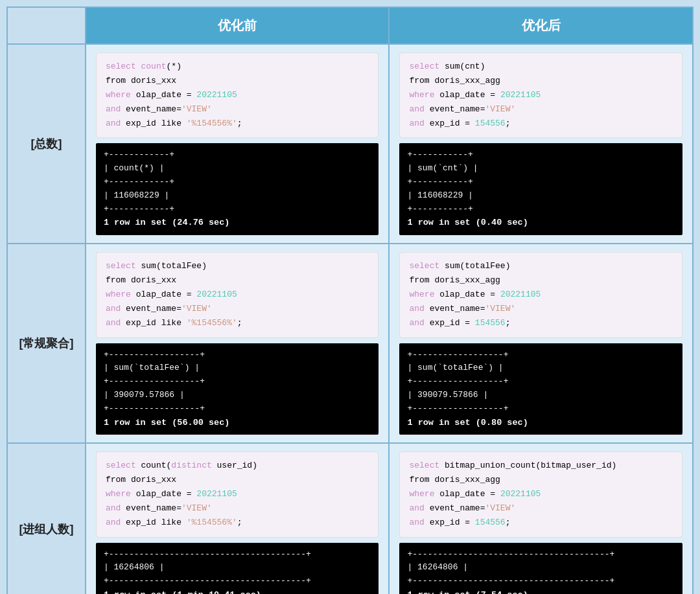 The height and width of the screenshot is (594, 700). What do you see at coordinates (237, 295) in the screenshot?
I see `before-sql: select sum(totalFee)from doris_xxxwhere …` at bounding box center [237, 295].